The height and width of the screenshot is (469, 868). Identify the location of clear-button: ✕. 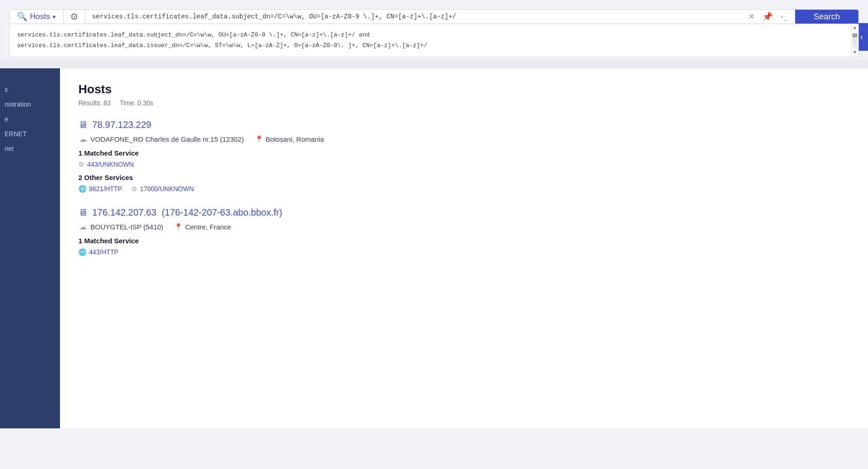
(752, 17).